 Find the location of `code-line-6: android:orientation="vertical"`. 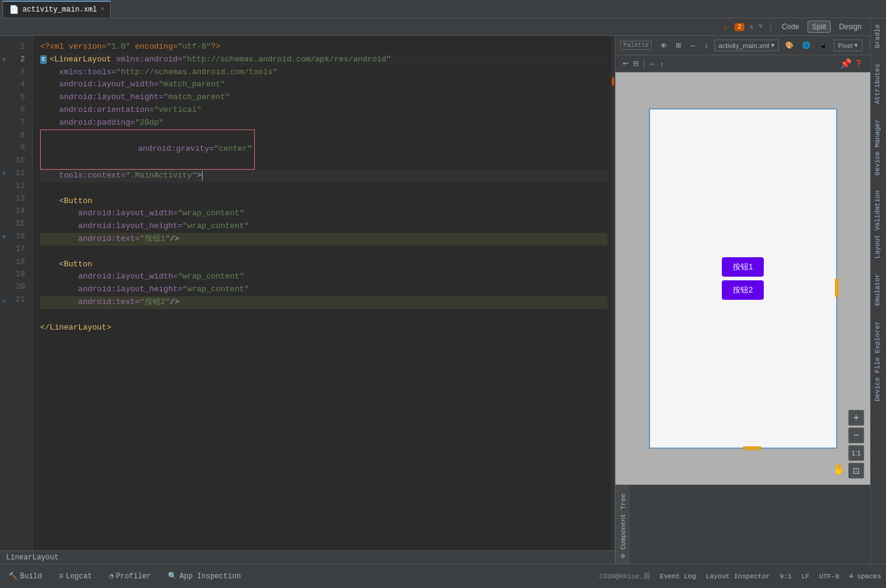

code-line-6: android:orientation="vertical" is located at coordinates (324, 111).